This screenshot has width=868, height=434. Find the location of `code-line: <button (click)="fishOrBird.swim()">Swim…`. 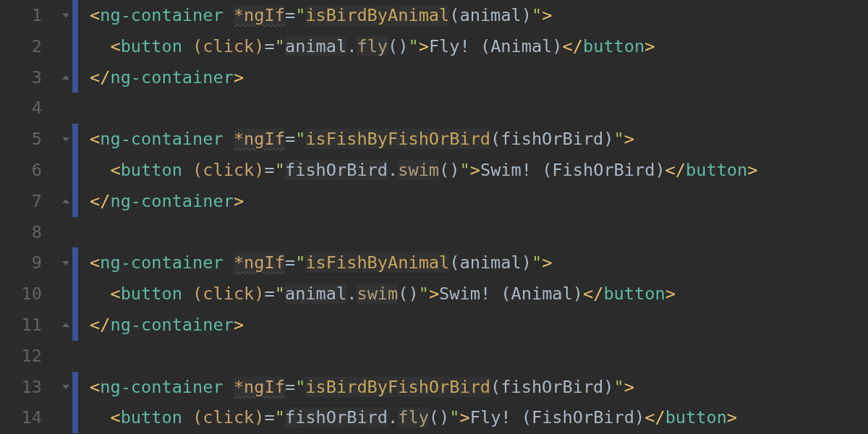

code-line: <button (click)="fishOrBird.swim()">Swim… is located at coordinates (479, 171).